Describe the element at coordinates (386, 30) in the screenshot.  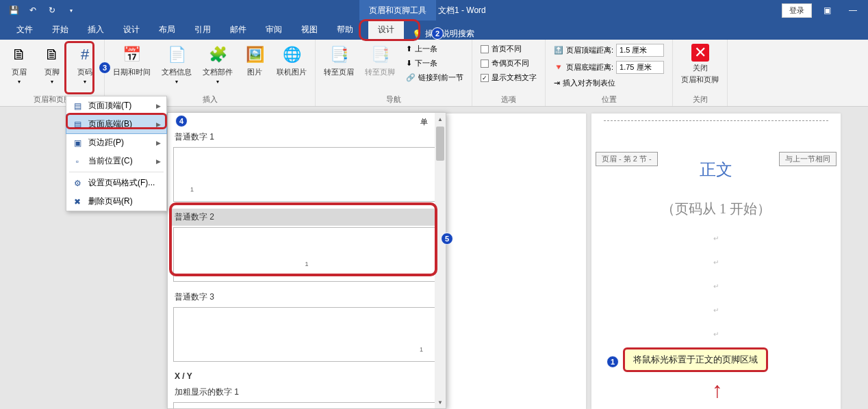
I see `tab-hf-design: 设计` at that location.